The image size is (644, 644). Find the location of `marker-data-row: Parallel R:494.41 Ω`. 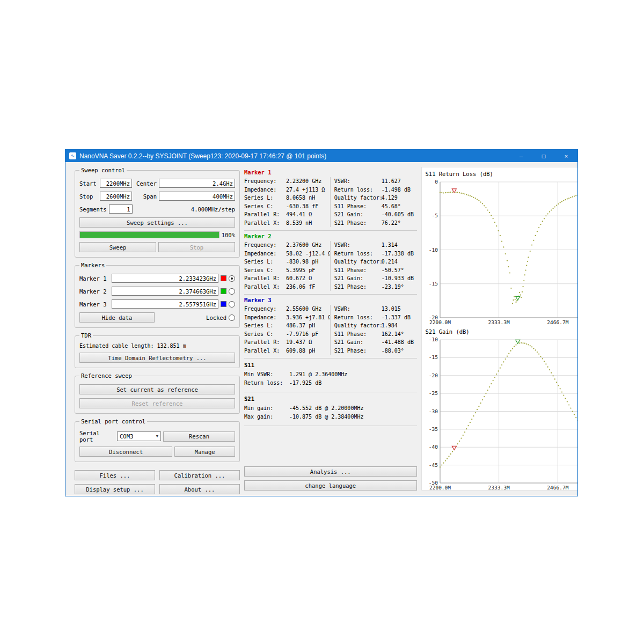

marker-data-row: Parallel R:494.41 Ω is located at coordinates (287, 215).